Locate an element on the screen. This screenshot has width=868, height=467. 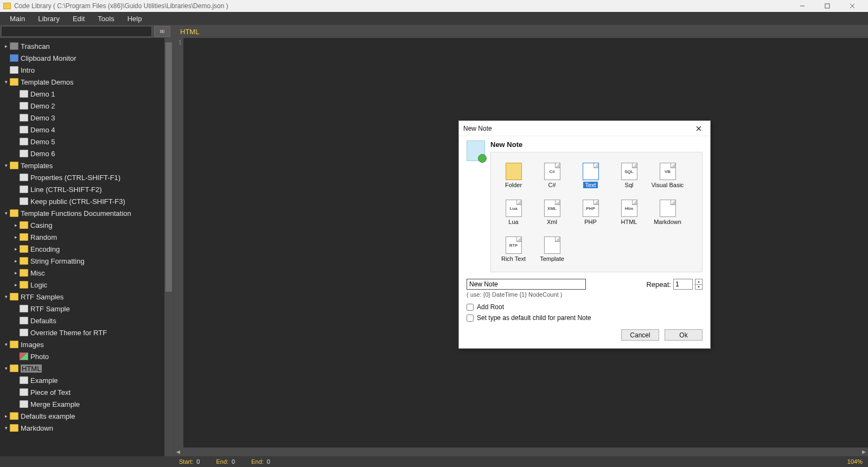
default-child-checkbox is located at coordinates (470, 318).